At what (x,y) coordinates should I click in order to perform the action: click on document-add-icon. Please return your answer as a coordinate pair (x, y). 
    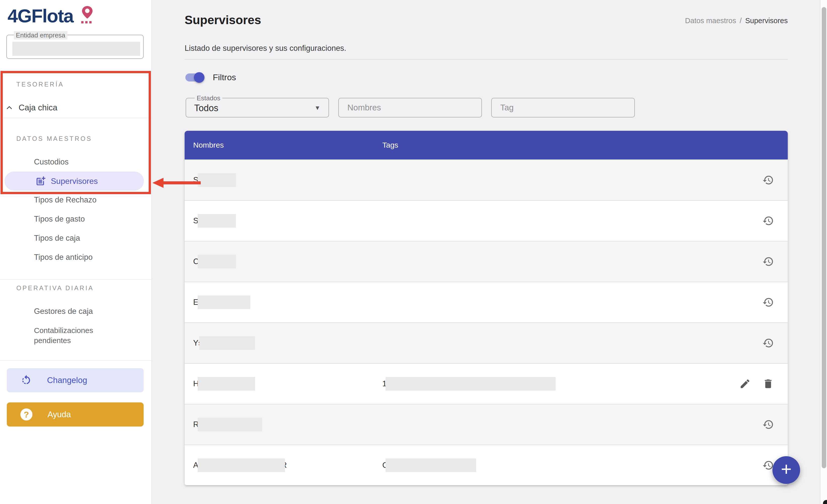
    Looking at the image, I should click on (41, 181).